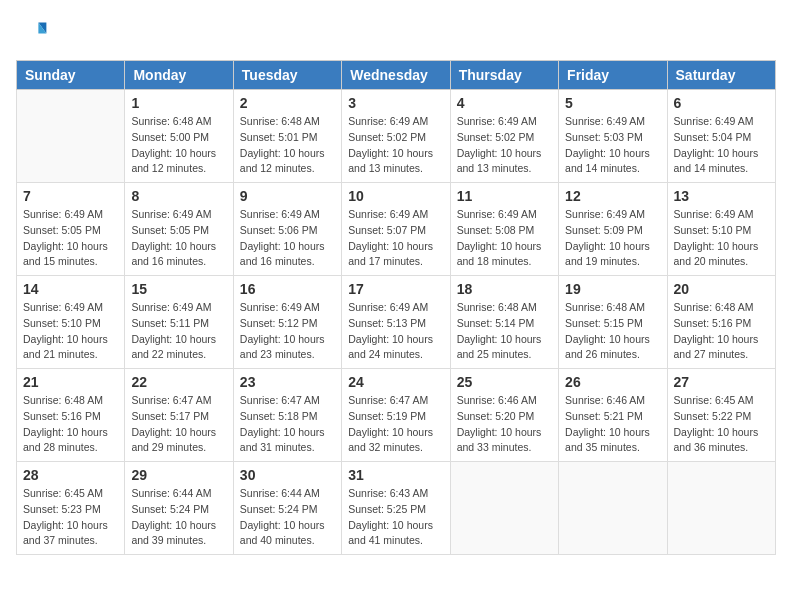 Image resolution: width=792 pixels, height=612 pixels. What do you see at coordinates (396, 103) in the screenshot?
I see `day-number: 3` at bounding box center [396, 103].